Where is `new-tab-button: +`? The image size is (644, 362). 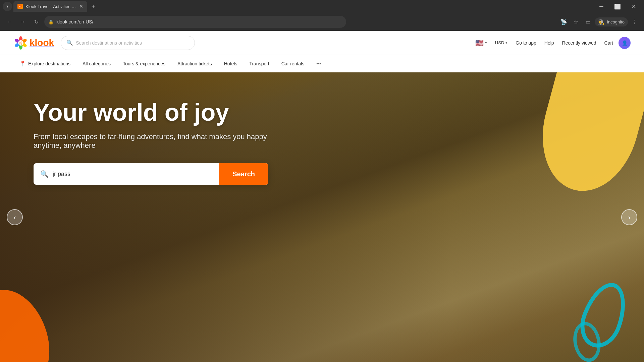 new-tab-button: + is located at coordinates (93, 6).